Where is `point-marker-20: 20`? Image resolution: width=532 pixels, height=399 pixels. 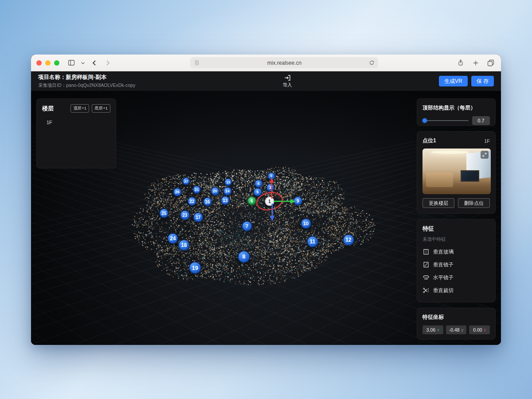 point-marker-20: 20 is located at coordinates (215, 191).